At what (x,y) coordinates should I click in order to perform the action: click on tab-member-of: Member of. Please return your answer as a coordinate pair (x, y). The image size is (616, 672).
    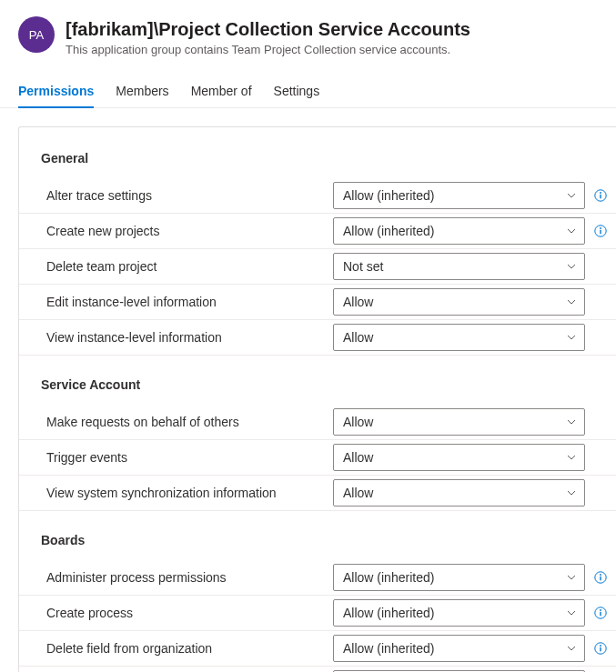
    Looking at the image, I should click on (222, 93).